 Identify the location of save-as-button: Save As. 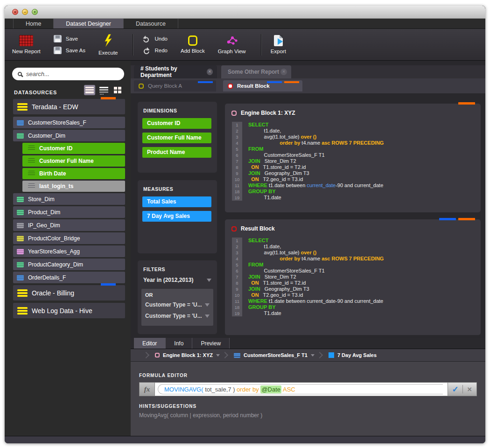
(70, 50).